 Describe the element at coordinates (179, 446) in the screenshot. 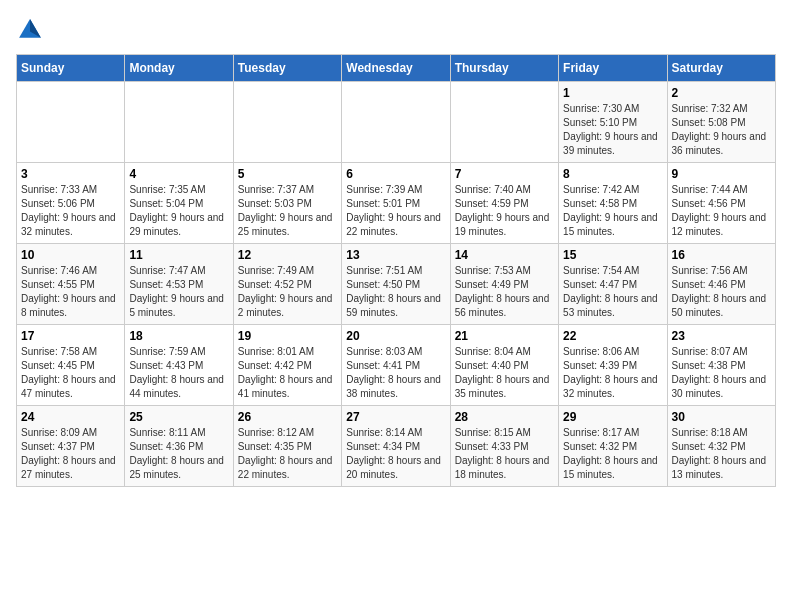

I see `calendar-day-cell: 25Sunrise: 8:11 AM Sunset: 4:36 PM Dayli…` at that location.